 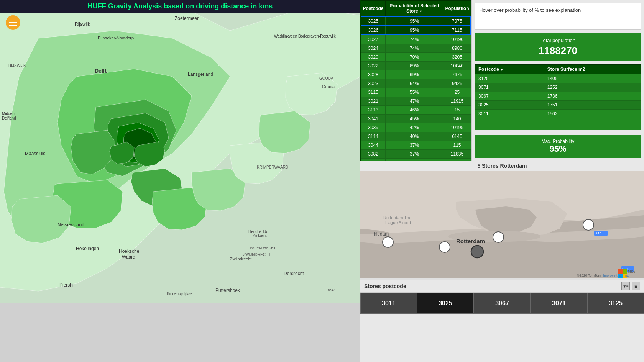 I want to click on table-row: 3044 37% 115, so click(x=416, y=146).